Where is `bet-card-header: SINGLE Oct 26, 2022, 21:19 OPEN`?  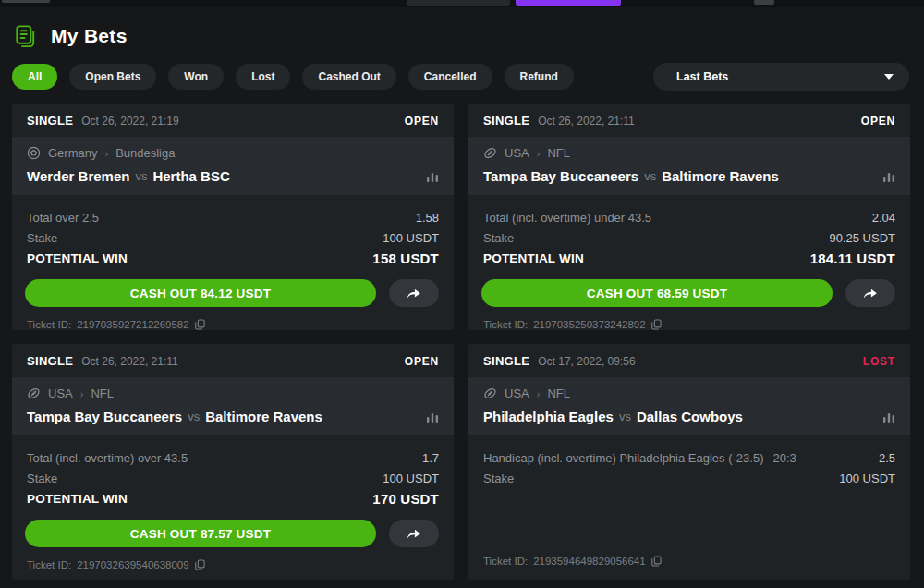
bet-card-header: SINGLE Oct 26, 2022, 21:19 OPEN is located at coordinates (233, 120).